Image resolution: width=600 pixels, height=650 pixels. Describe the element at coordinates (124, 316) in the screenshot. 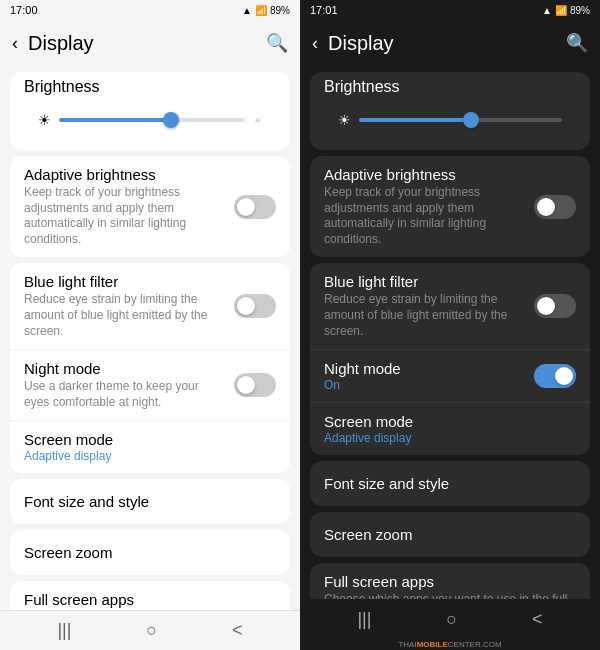

I see `blue-light-desc-left: Reduce eye strain by limiting the amount…` at that location.